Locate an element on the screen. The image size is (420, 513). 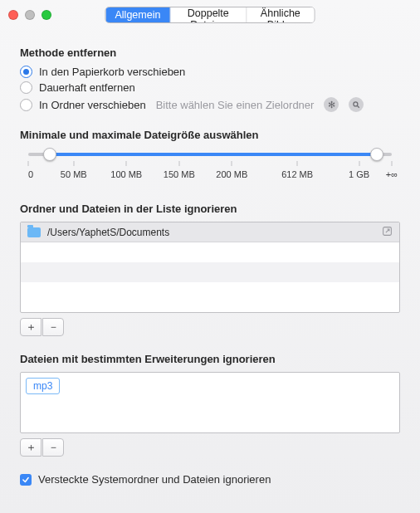
slider-tick-label: 150 MB is located at coordinates (179, 174).